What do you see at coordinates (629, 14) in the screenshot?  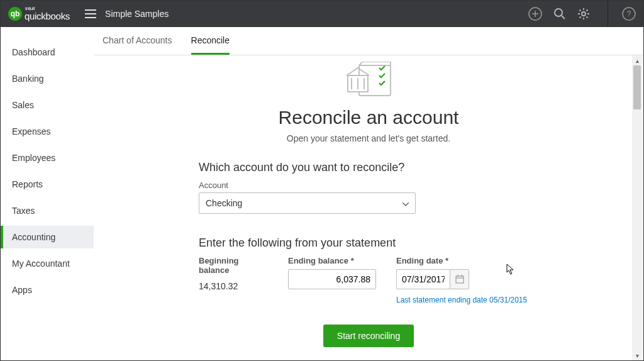 I see `help-icon: ?` at bounding box center [629, 14].